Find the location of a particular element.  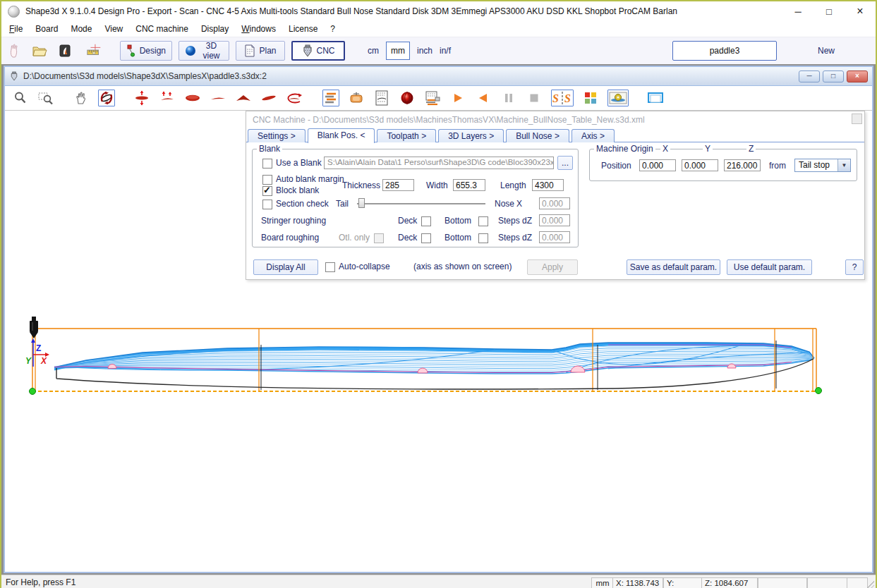

outline-view-icon is located at coordinates (193, 98).